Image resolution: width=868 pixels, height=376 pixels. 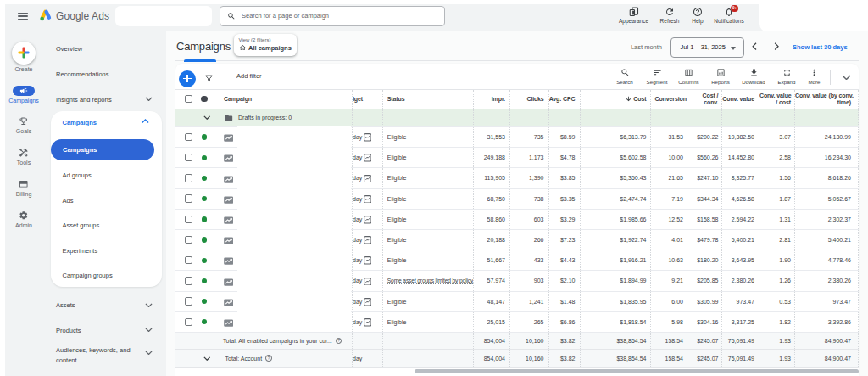 I want to click on col-header-cost: Cost, so click(x=615, y=99).